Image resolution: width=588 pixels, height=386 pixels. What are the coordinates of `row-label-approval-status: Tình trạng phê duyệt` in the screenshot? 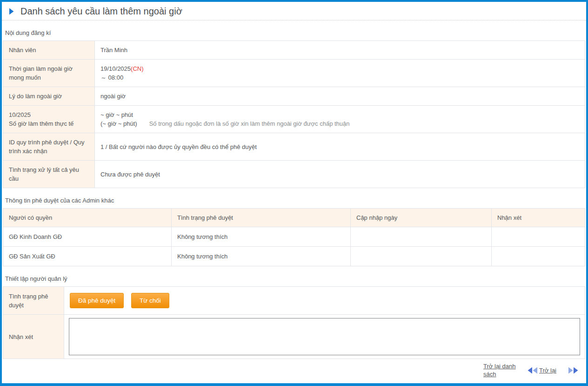 It's located at (33, 301).